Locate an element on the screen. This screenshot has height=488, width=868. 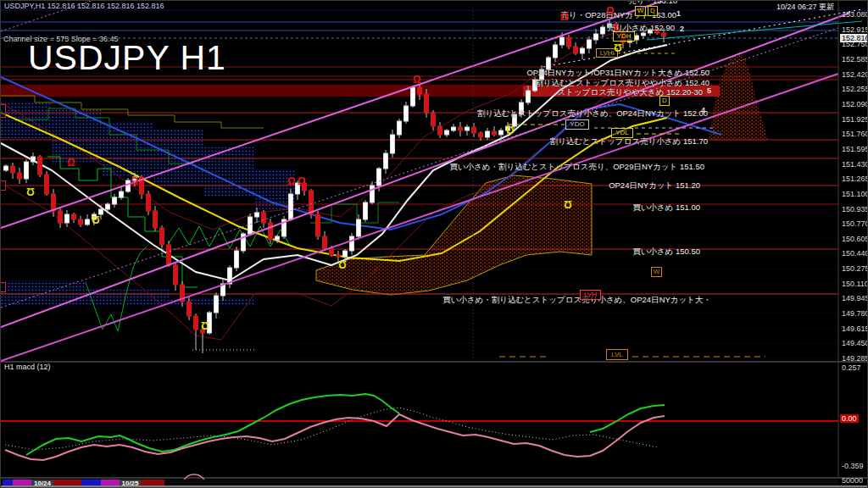
price-axis-label: 150.275 is located at coordinates (854, 269).